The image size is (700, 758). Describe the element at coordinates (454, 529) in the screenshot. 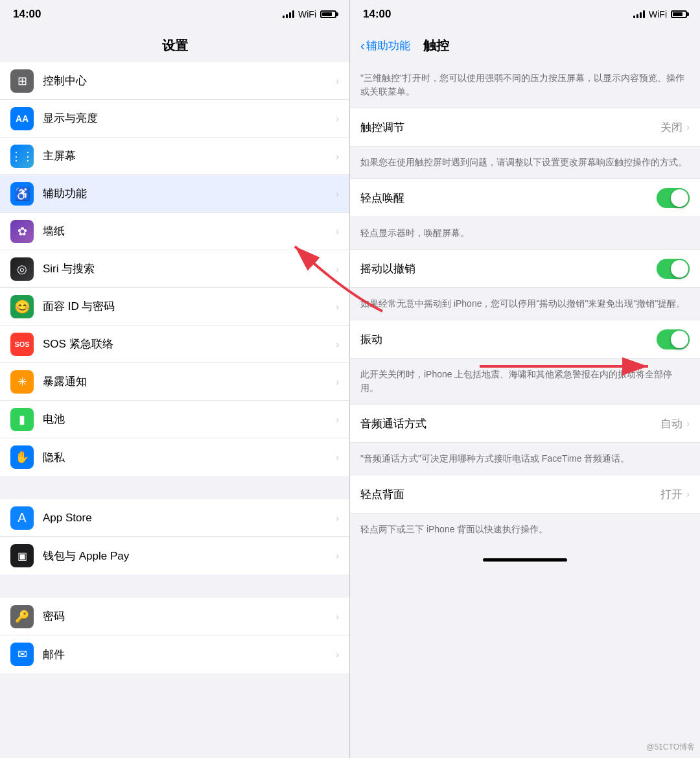

I see `tap-back-desc: 轻点两下或三下 iPhone 背面以快速执行操作。` at that location.